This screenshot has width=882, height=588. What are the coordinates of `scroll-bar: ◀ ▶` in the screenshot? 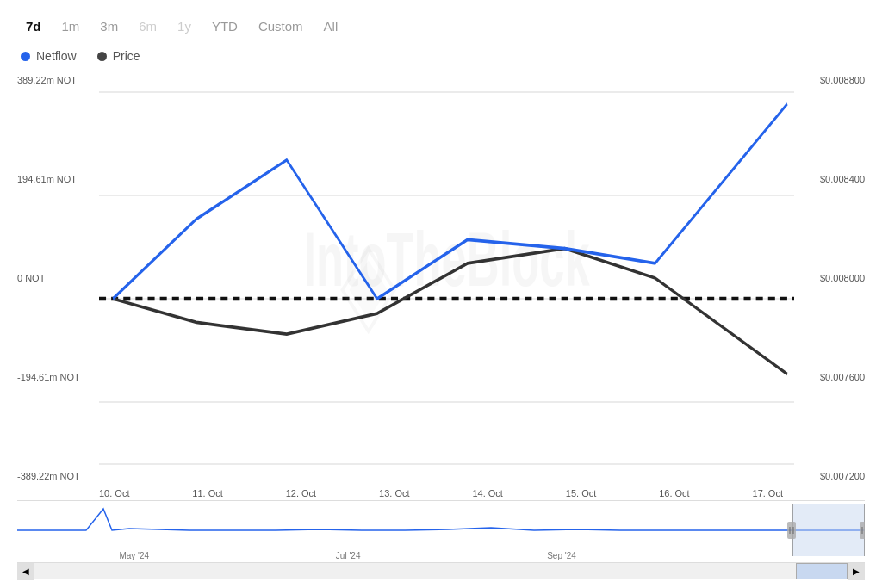 It's located at (441, 571).